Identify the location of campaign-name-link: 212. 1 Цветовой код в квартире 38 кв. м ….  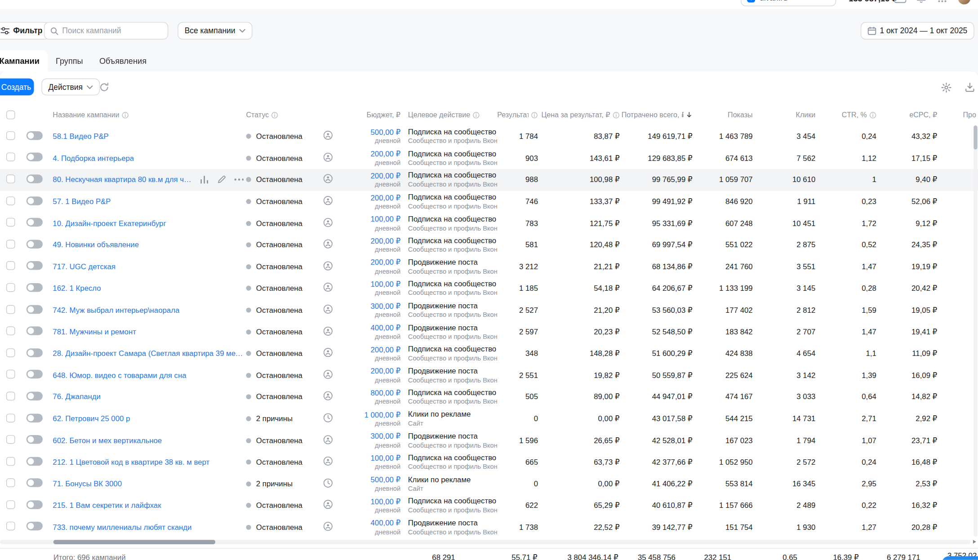
(131, 462).